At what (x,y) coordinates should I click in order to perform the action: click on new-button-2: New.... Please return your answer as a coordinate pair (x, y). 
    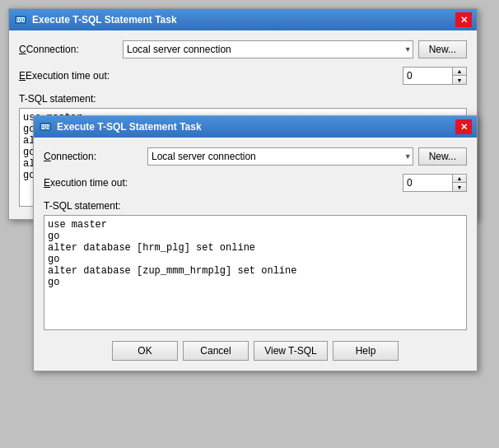
    Looking at the image, I should click on (443, 156).